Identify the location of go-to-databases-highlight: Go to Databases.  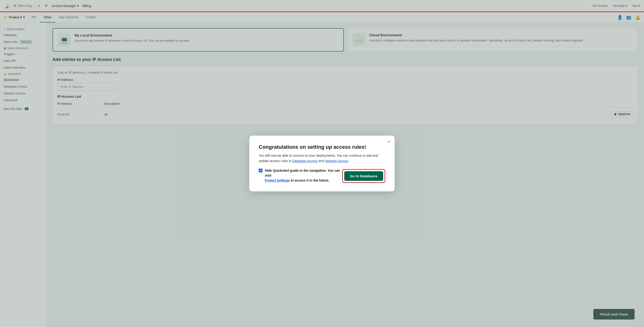
(364, 176).